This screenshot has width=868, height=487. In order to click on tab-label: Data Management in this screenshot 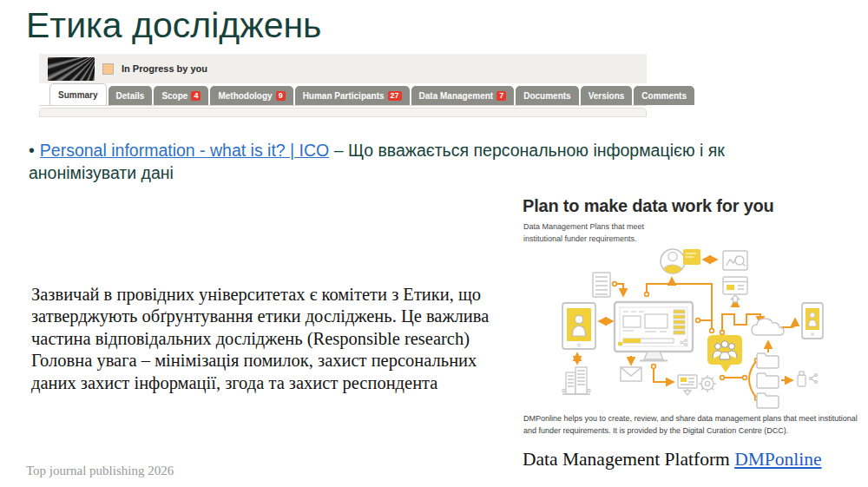, I will do `click(457, 95)`.